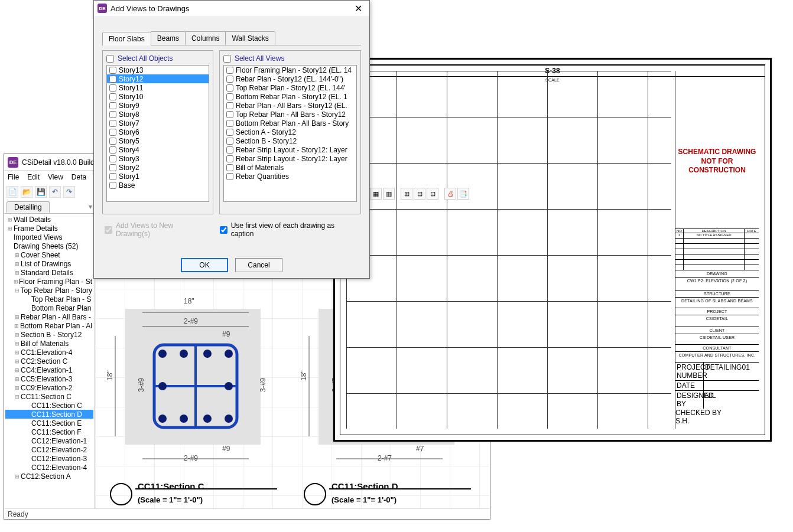 The height and width of the screenshot is (532, 793). I want to click on sidebar-tab-detailing: Detailing, so click(28, 207).